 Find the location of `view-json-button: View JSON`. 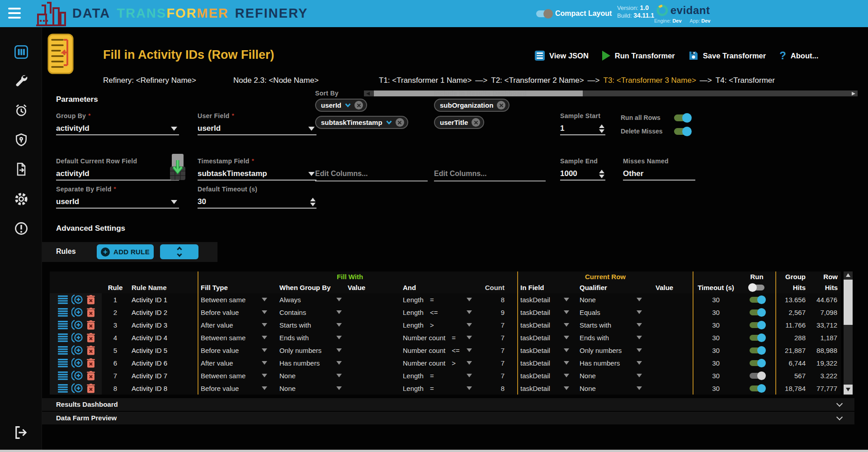

view-json-button: View JSON is located at coordinates (561, 56).